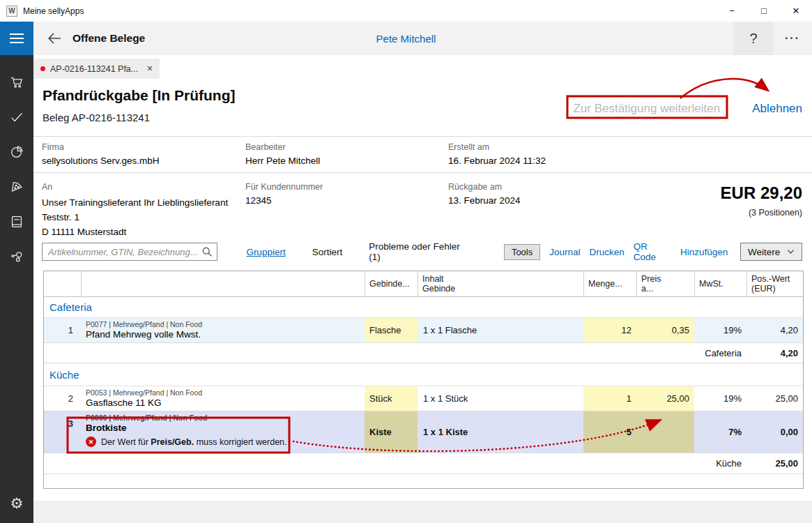 This screenshot has width=812, height=523. Describe the element at coordinates (500, 331) in the screenshot. I see `inhalt-cell: 1 x 1 Flasche` at that location.